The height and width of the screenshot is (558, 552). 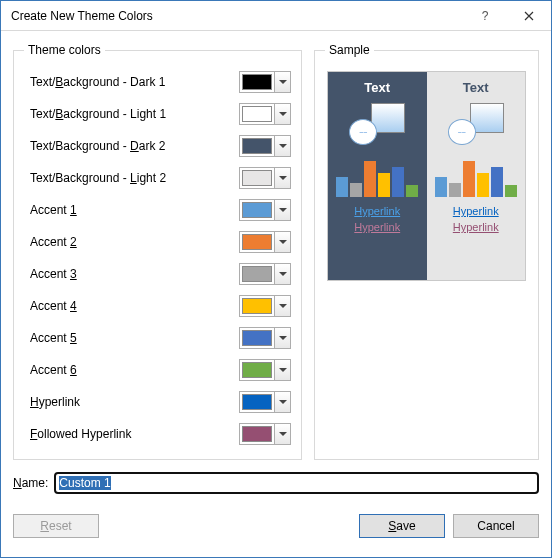 What do you see at coordinates (132, 178) in the screenshot?
I see `color-label: Text/Background - Light 2` at bounding box center [132, 178].